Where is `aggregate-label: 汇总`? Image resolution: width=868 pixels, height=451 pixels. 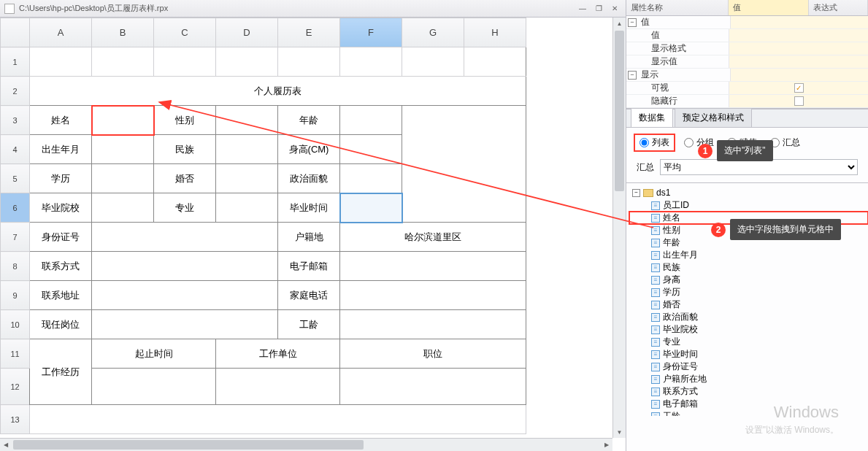 aggregate-label: 汇总 is located at coordinates (645, 168).